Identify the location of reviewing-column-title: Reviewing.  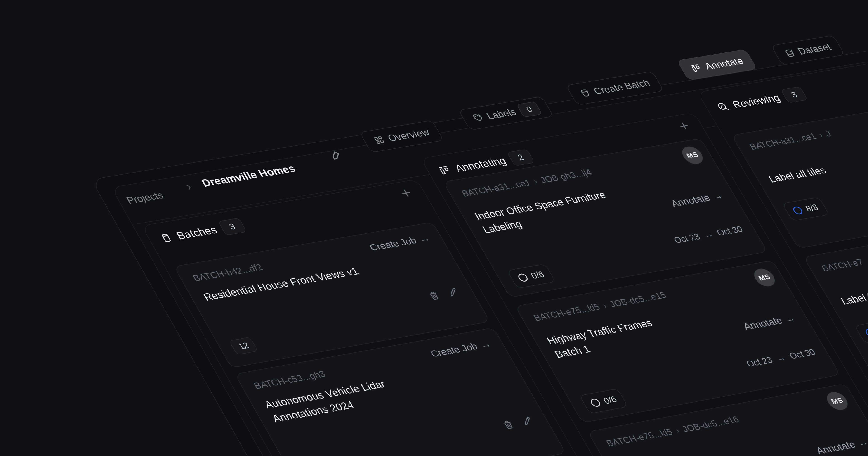
(756, 101).